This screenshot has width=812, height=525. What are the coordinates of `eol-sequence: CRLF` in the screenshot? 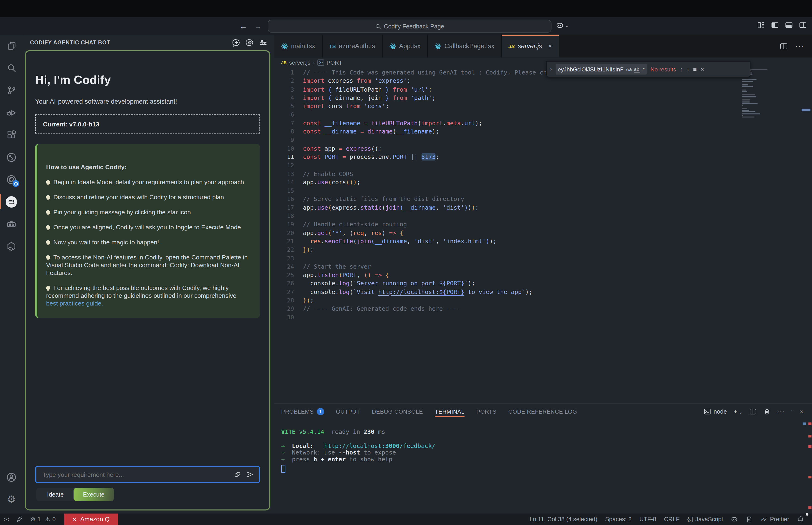 It's located at (672, 519).